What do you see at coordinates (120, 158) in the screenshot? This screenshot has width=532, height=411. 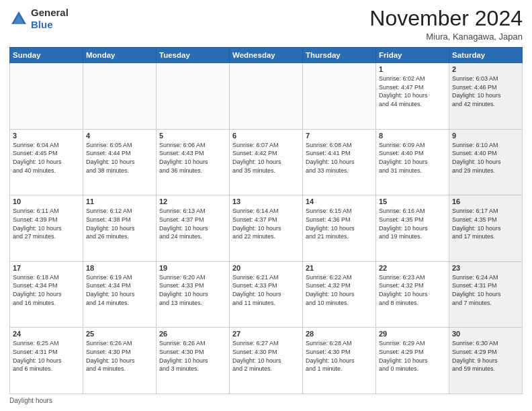 I see `day-info: Sunrise: 6:05 AM Sunset: 4:44 PM Dayligh…` at bounding box center [120, 158].